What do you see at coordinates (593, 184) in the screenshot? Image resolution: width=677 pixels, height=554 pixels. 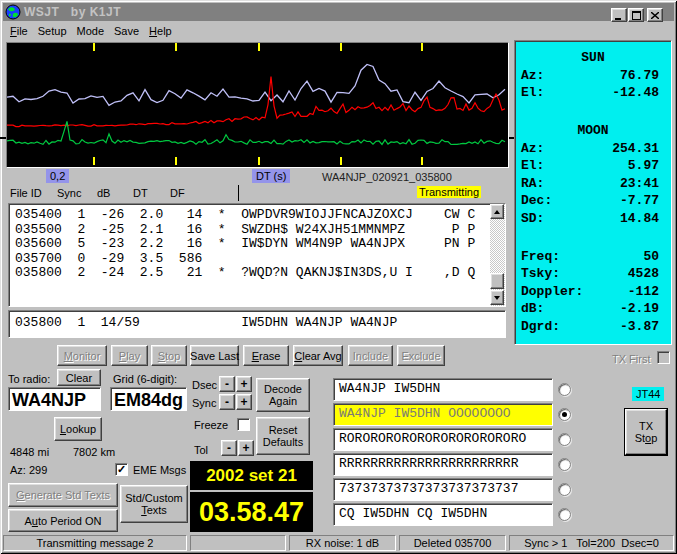 I see `astro-value-row: RA:23:41` at bounding box center [593, 184].